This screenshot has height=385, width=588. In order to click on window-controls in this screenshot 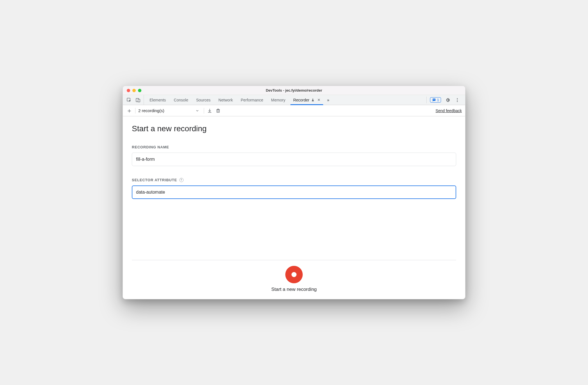, I will do `click(134, 90)`.